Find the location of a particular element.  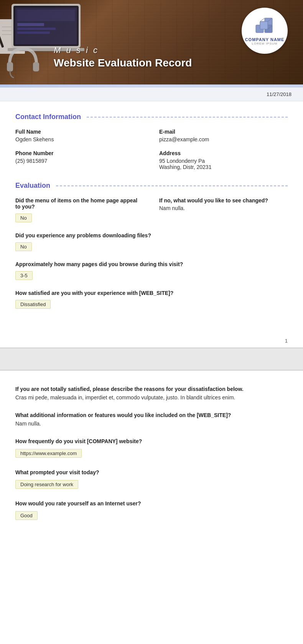

question-block-q7: How frequently do you visit [COMPANY] we… is located at coordinates (152, 448).